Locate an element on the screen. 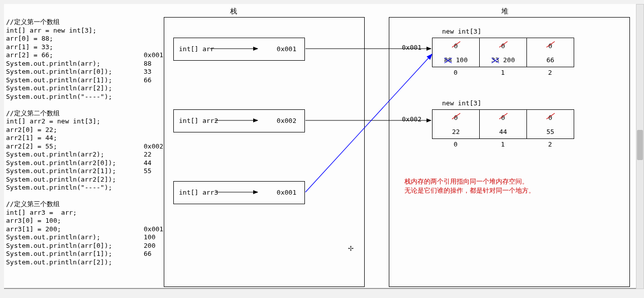  cursor-cross-icon: ✢ is located at coordinates (351, 248).